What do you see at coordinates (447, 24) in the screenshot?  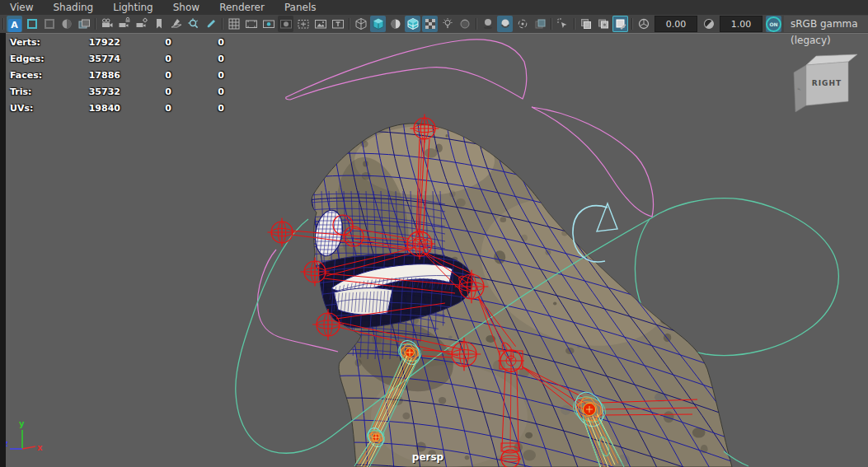 I see `use-default-lighting-button` at bounding box center [447, 24].